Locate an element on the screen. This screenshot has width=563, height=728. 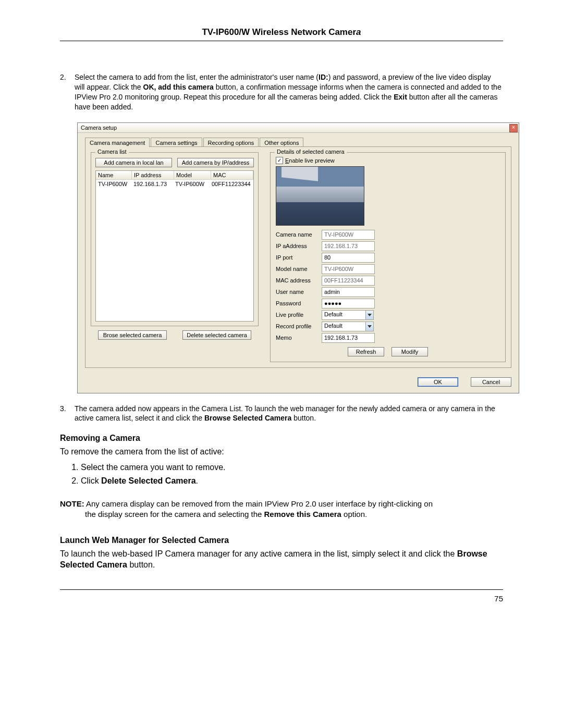
camera-name-field: TV-IP600W is located at coordinates (348, 235).